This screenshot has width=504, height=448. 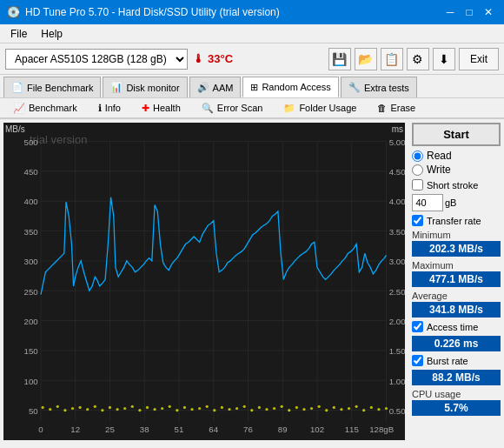 What do you see at coordinates (456, 394) in the screenshot?
I see `cpu-label: CPU usage` at bounding box center [456, 394].